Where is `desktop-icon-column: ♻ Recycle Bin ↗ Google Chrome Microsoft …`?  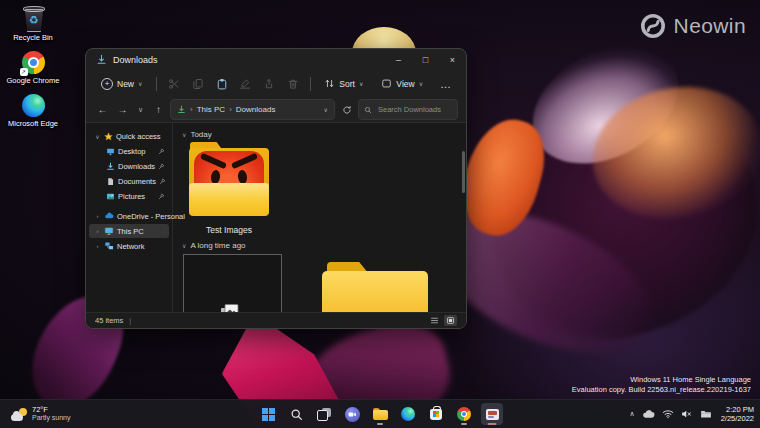 desktop-icon-column: ♻ Recycle Bin ↗ Google Chrome Microsoft … is located at coordinates (33, 67).